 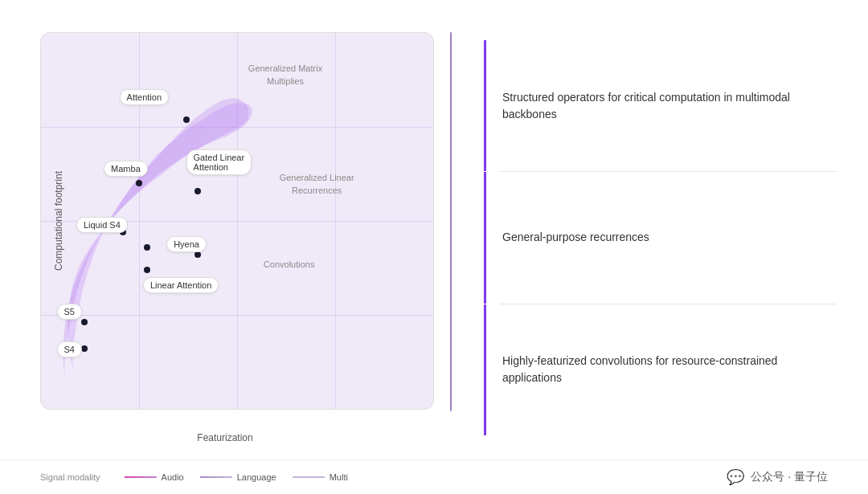 What do you see at coordinates (219, 162) in the screenshot?
I see `gated-linear-attention-label: Gated LinearAttention` at bounding box center [219, 162].